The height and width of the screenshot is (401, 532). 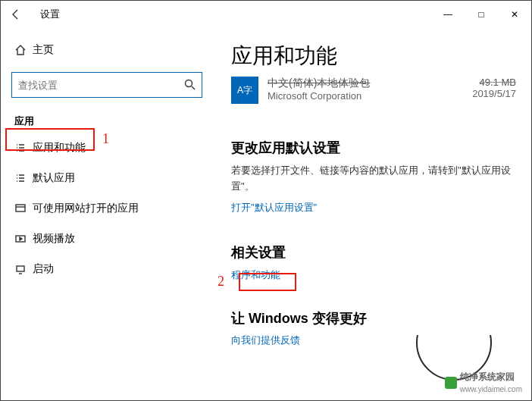 I want to click on video-icon, so click(x=23, y=239).